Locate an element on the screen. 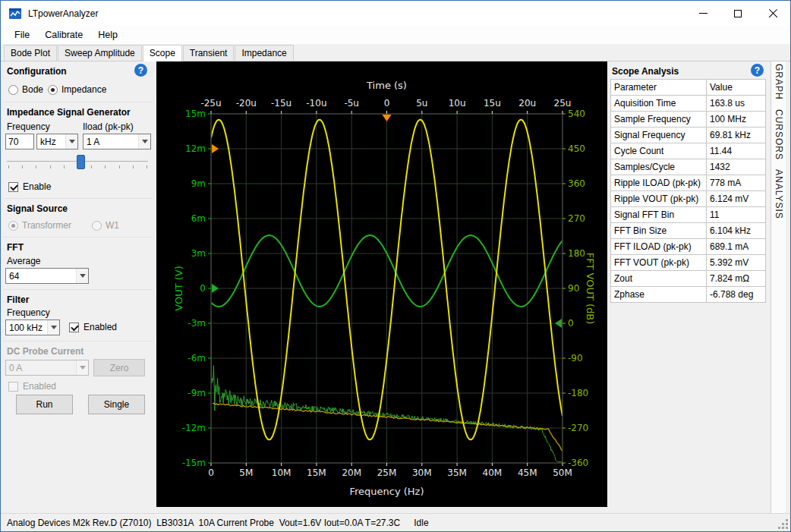 The width and height of the screenshot is (791, 532). checkbox-box is located at coordinates (14, 187).